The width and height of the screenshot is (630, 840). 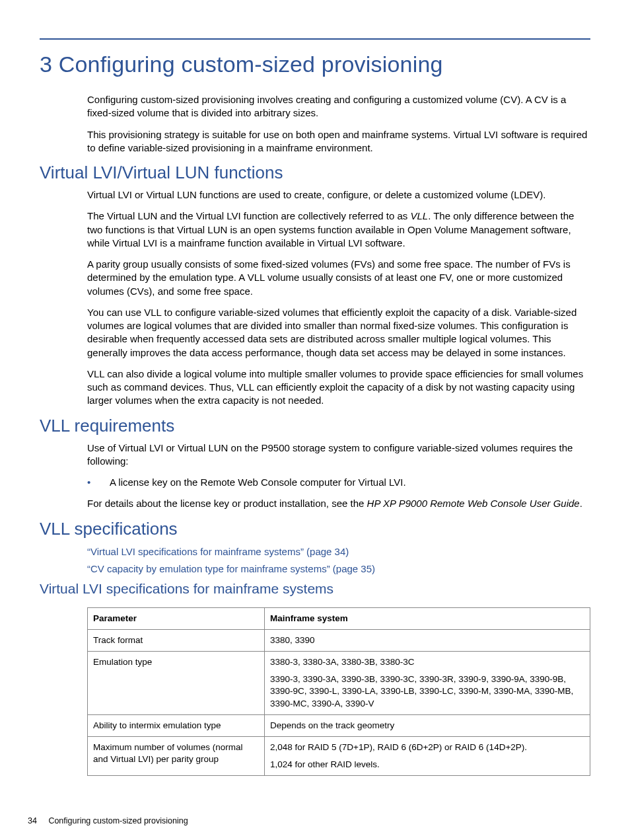 What do you see at coordinates (339, 333) in the screenshot?
I see `funcs-p4: You can use VLL to configure variable-si…` at bounding box center [339, 333].